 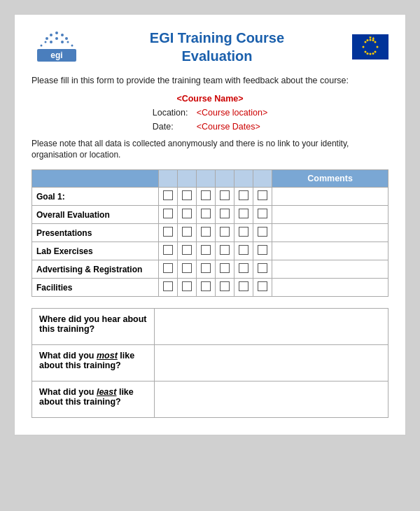 What do you see at coordinates (210, 400) in the screenshot?
I see `question-row: What did you least like about this train…` at bounding box center [210, 400].